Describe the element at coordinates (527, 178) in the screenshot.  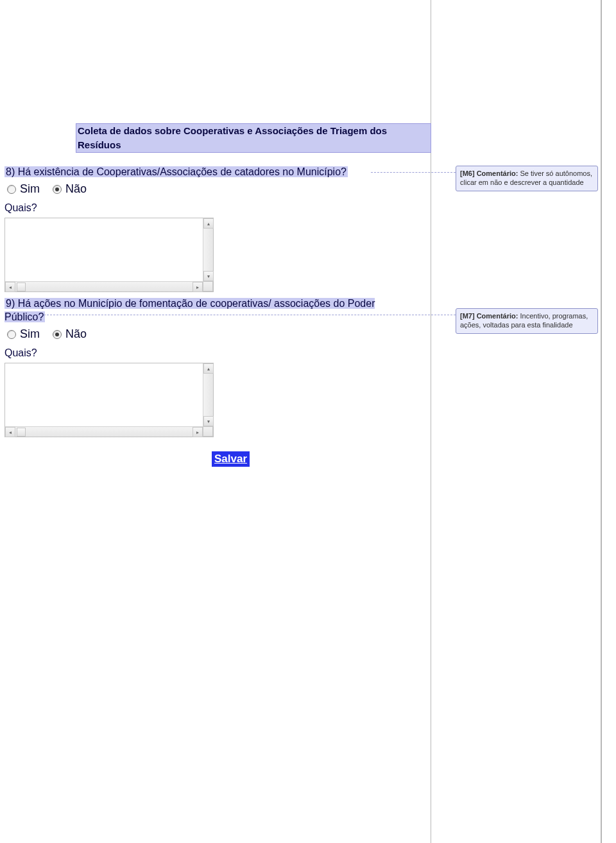
I see `comment-m6: [M6] Comentário: Se tiver só autônomos, …` at that location.